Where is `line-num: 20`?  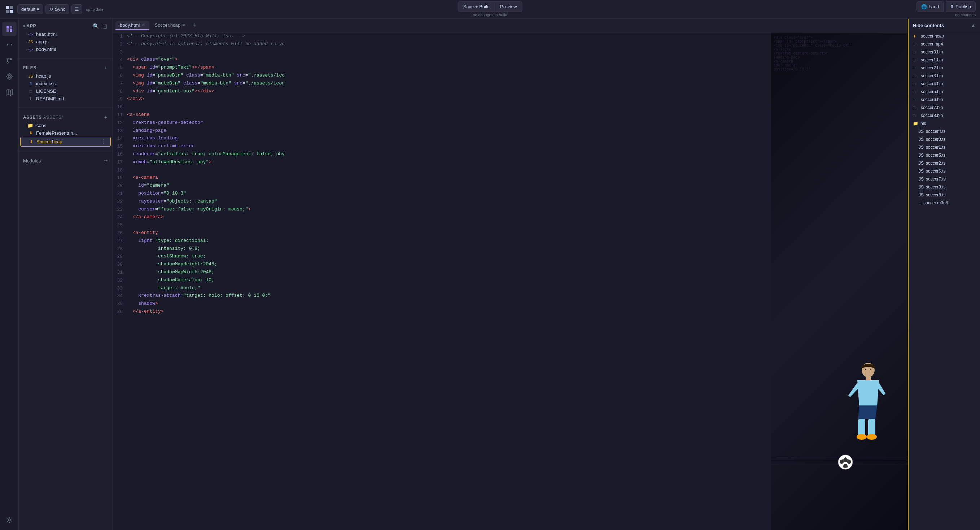 line-num: 20 is located at coordinates (120, 186).